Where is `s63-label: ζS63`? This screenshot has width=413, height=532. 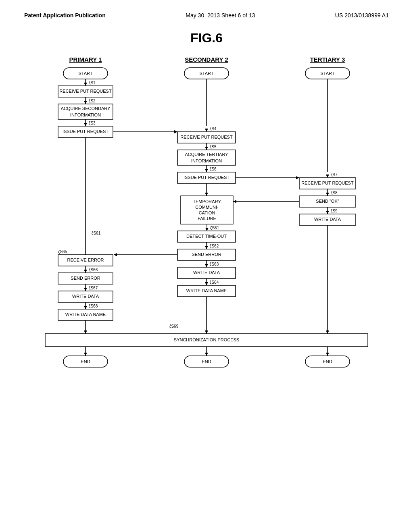
s63-label: ζS63 is located at coordinates (215, 264).